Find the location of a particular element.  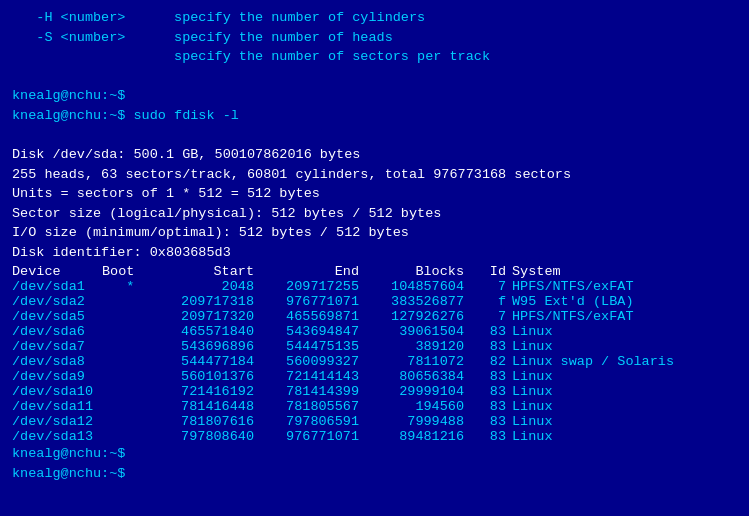

cell-blocks: 389120 is located at coordinates (420, 346).